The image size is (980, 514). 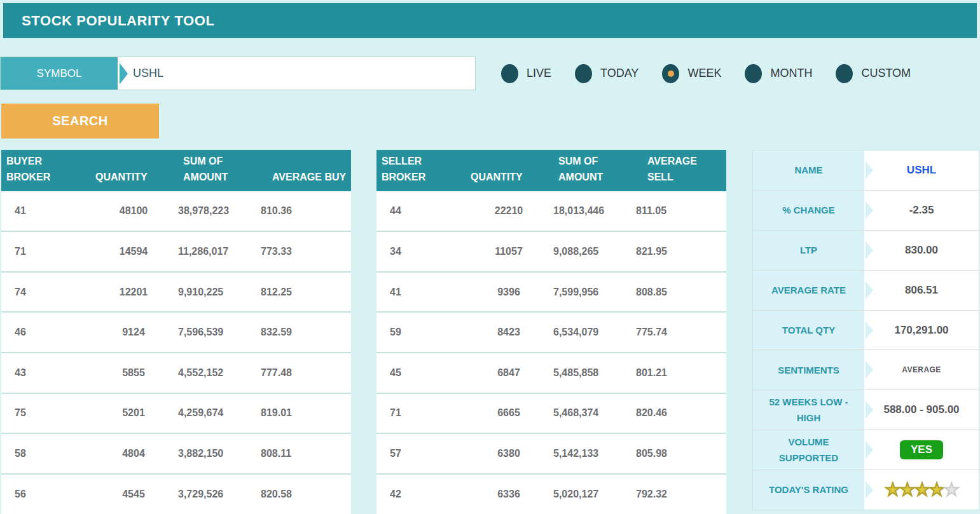 What do you see at coordinates (679, 292) in the screenshot?
I see `average-cell: 808.85` at bounding box center [679, 292].